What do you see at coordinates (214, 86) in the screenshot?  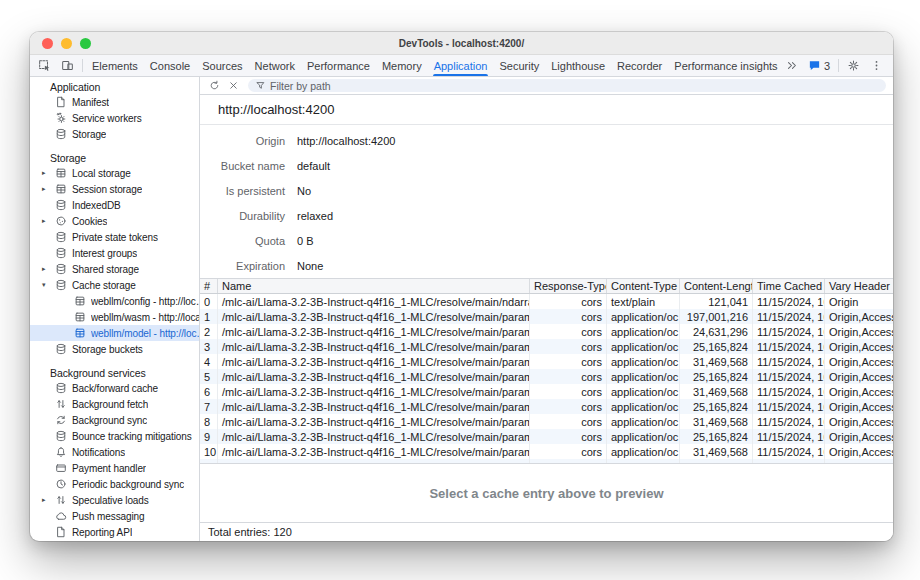 I see `refresh-button` at bounding box center [214, 86].